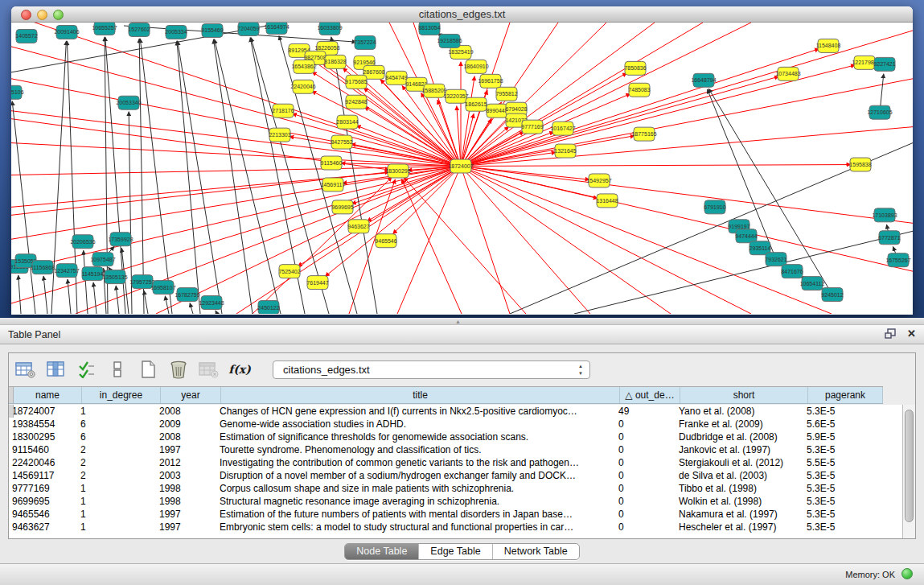 The height and width of the screenshot is (585, 924). Describe the element at coordinates (909, 472) in the screenshot. I see `table-vertical-scrollbar` at that location.